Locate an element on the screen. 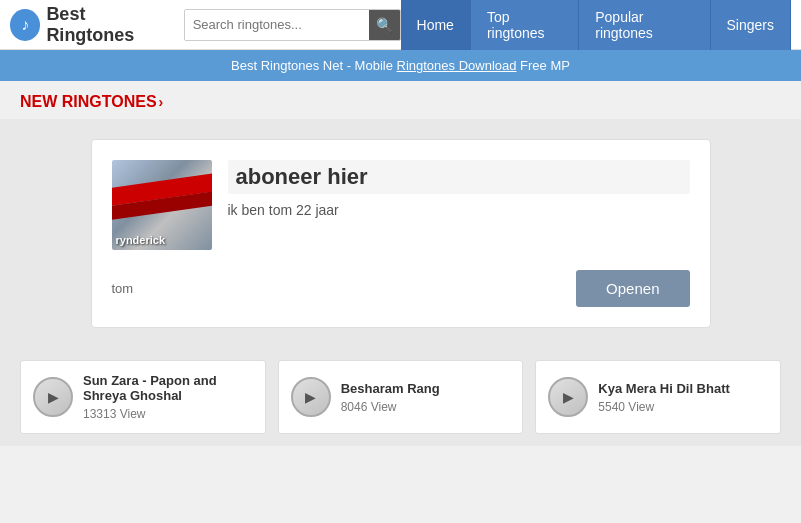 The height and width of the screenshot is (523, 801). nav-item-popular-ringtones: Popular ringtones is located at coordinates (644, 25).